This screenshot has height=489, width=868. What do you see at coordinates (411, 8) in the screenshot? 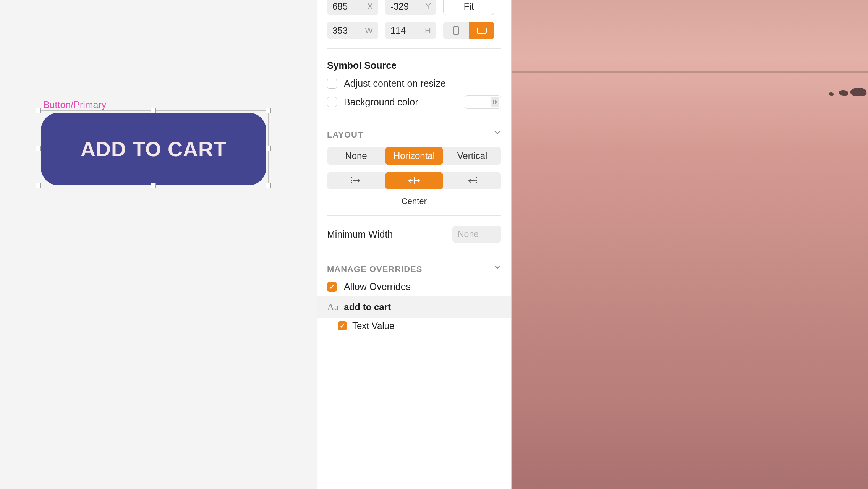
I see `y-position-input: -329 Y` at bounding box center [411, 8].